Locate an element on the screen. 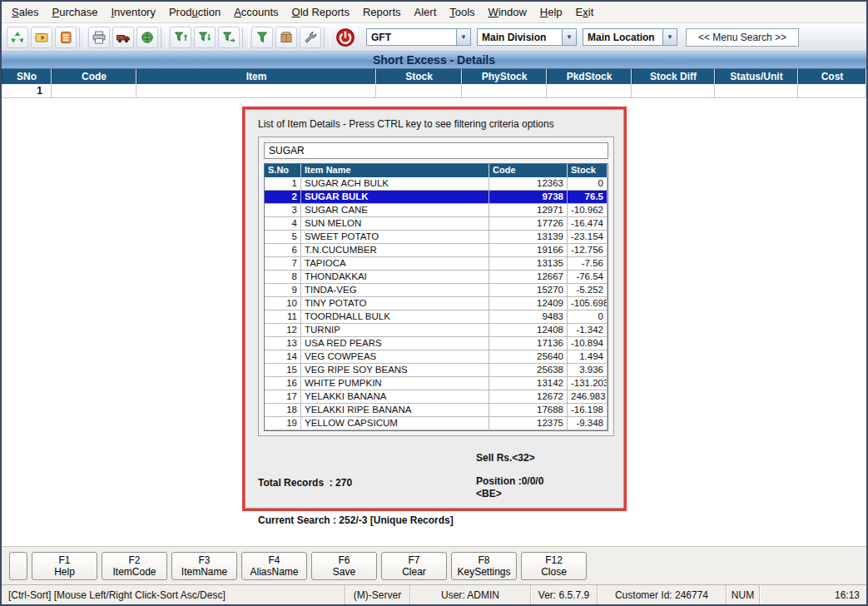  item-cell-stock: -16.198 is located at coordinates (588, 410).